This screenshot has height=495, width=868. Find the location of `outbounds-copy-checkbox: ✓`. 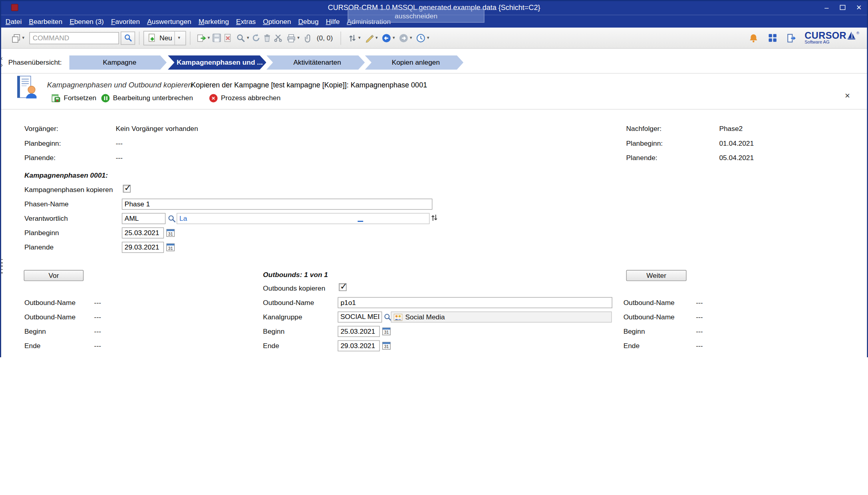

outbounds-copy-checkbox: ✓ is located at coordinates (343, 287).